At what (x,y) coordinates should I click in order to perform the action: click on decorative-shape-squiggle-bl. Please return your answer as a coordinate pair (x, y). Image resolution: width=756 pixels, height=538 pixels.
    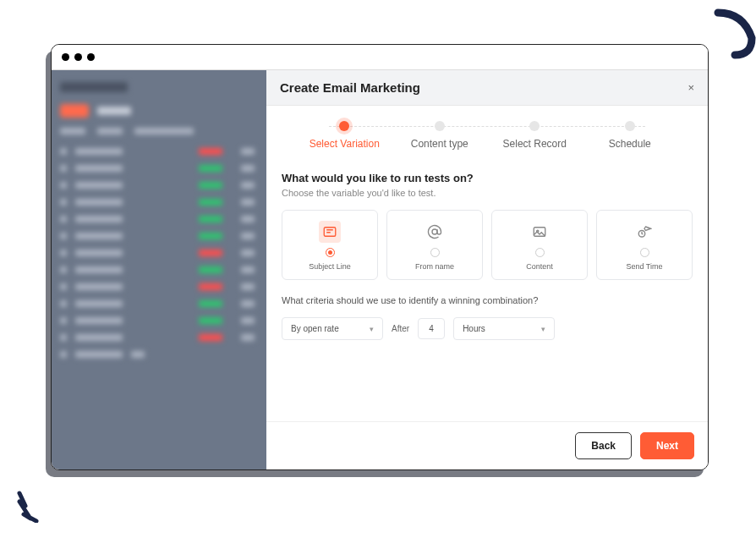
    Looking at the image, I should click on (32, 506).